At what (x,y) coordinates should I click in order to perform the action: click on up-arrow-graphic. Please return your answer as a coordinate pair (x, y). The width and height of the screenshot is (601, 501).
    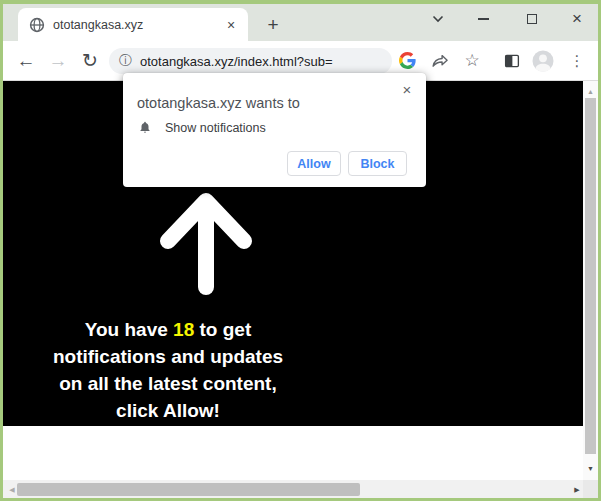
    Looking at the image, I should click on (206, 243).